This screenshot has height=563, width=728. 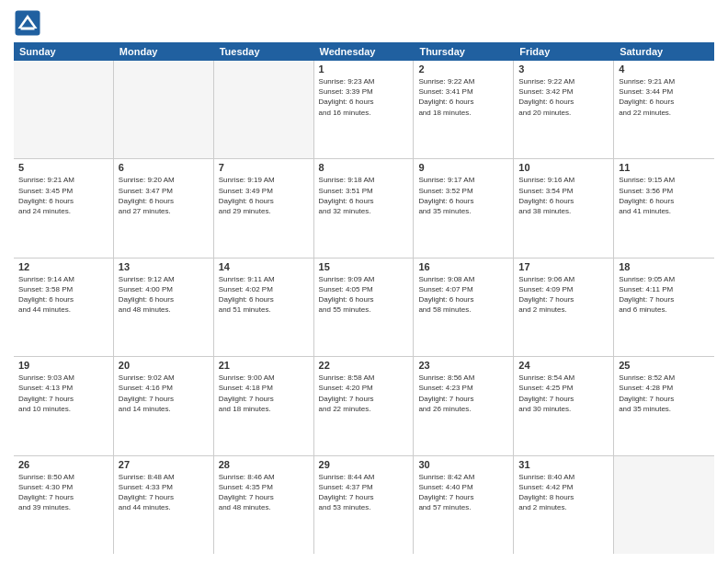 I want to click on day-number: 31, so click(x=563, y=465).